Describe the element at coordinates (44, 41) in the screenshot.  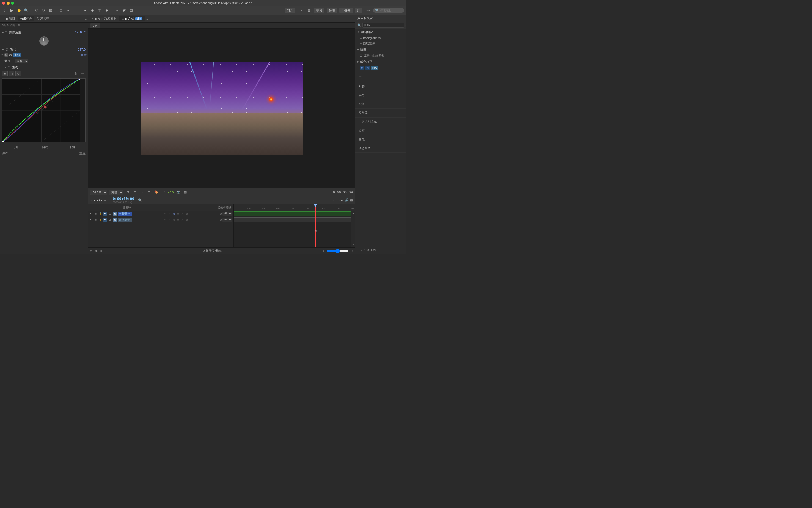
I see `angle-knob` at that location.